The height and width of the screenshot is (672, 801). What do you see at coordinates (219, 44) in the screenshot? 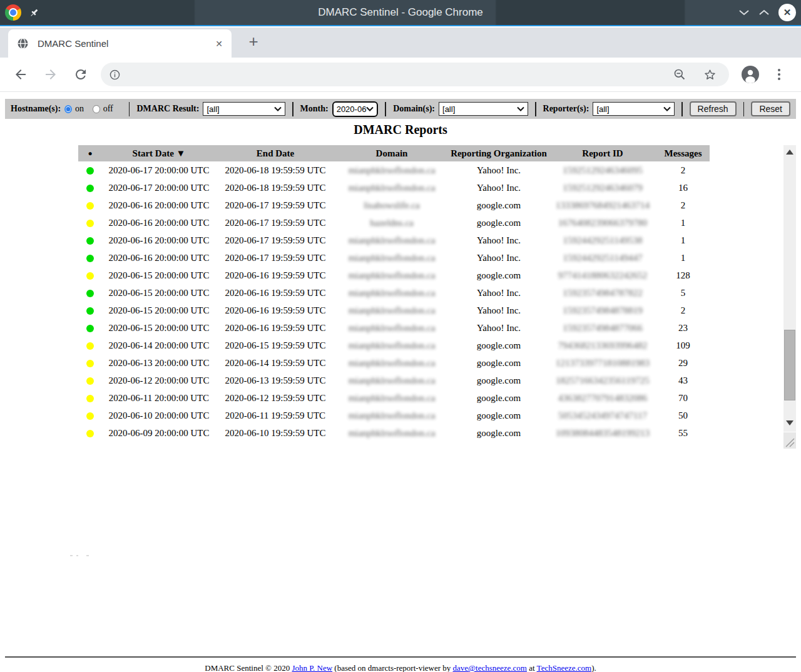
I see `tab-close-icon: ✕` at bounding box center [219, 44].